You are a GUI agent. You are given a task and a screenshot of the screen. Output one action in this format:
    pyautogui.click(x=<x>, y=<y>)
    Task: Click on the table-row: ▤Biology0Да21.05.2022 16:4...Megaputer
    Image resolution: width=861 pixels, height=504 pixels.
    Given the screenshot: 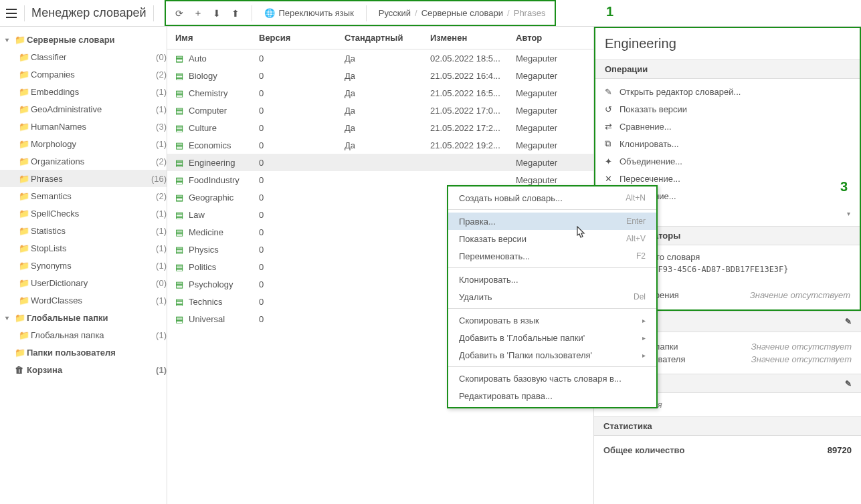 What is the action you would take?
    pyautogui.click(x=380, y=76)
    